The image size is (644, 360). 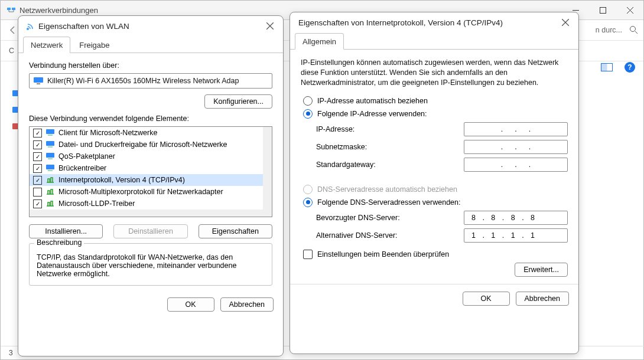 What do you see at coordinates (634, 30) in the screenshot?
I see `search-icon` at bounding box center [634, 30].